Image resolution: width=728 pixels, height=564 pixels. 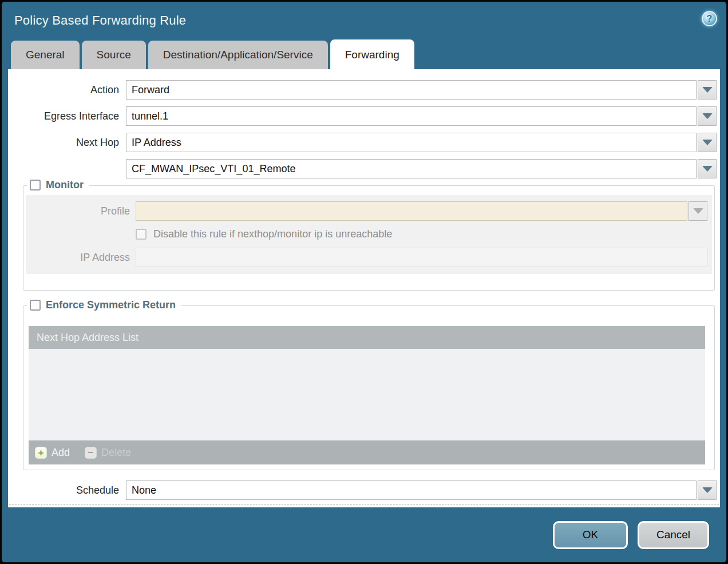 I want to click on delete-button: − Delete, so click(x=108, y=453).